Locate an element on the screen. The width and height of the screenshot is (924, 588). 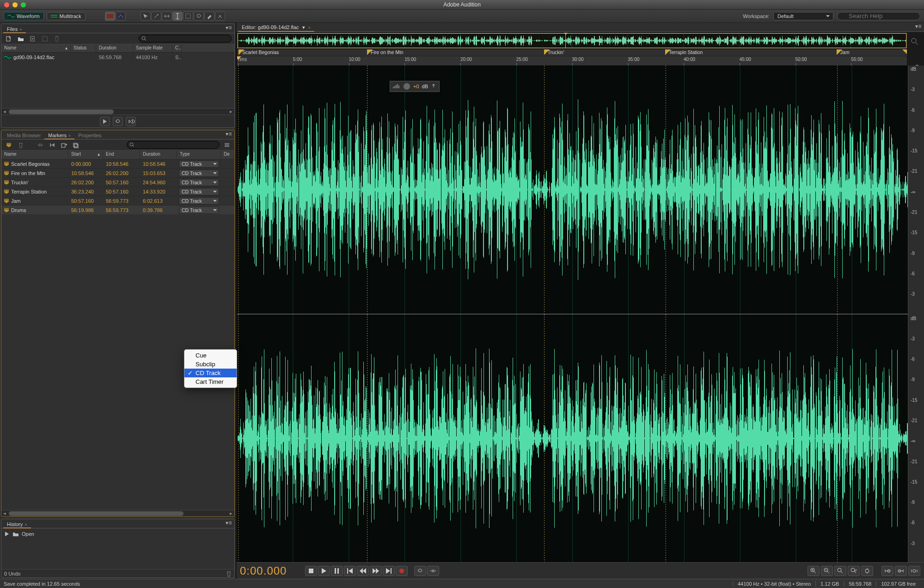
play-button is located at coordinates (324, 571).